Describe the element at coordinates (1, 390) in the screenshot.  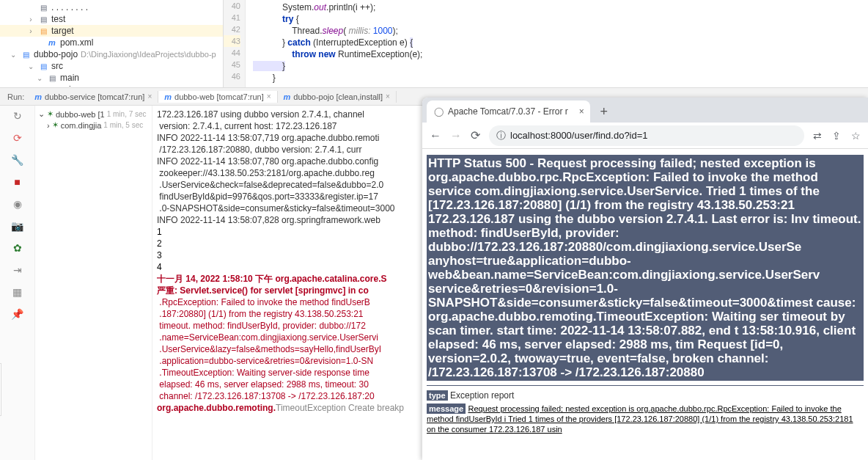
I see `bookmarks-tab: Bookmarks` at that location.